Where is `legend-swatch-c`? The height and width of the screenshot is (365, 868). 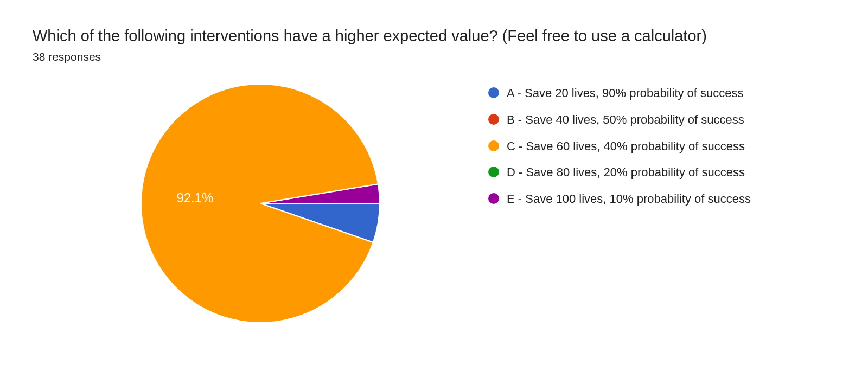
legend-swatch-c is located at coordinates (494, 146).